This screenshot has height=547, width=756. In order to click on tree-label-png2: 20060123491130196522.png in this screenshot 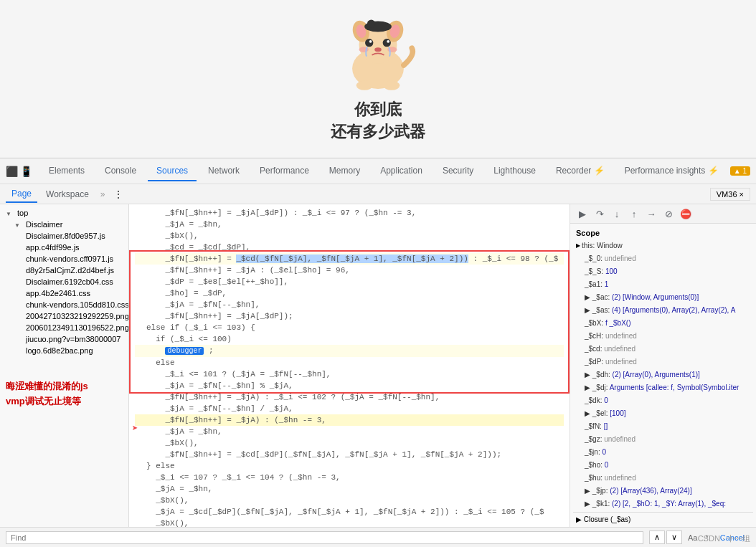, I will do `click(77, 328)`.